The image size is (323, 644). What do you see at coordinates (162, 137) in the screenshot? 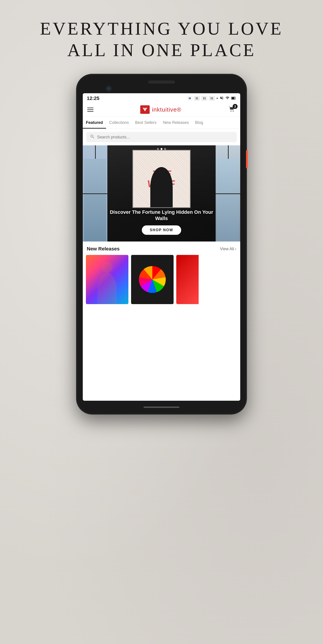
I see `search-bar` at bounding box center [162, 137].